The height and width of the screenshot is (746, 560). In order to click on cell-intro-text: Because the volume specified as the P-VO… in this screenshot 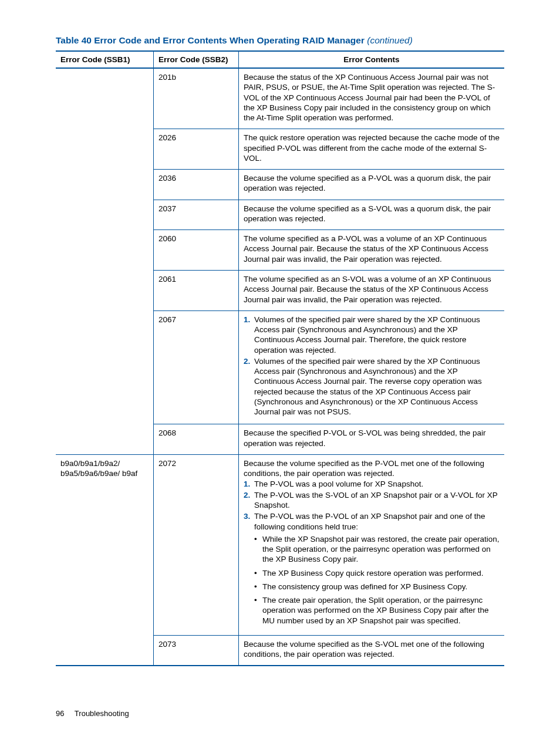, I will do `click(372, 468)`.